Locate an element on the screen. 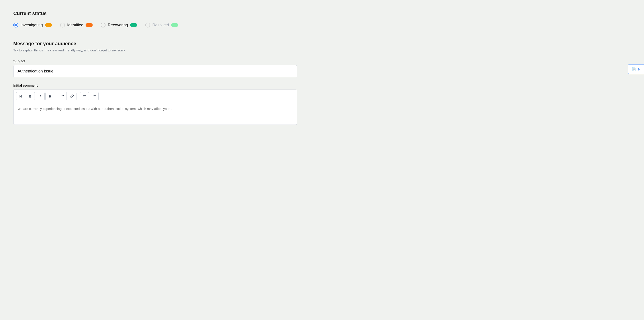 Image resolution: width=644 pixels, height=320 pixels. svg-text: 3. is located at coordinates (93, 97).